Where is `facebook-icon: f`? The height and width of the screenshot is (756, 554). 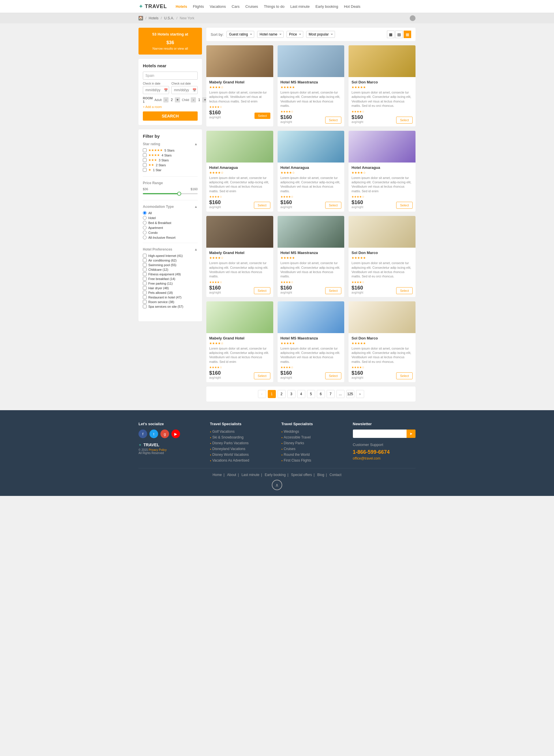
facebook-icon: f is located at coordinates (143, 434).